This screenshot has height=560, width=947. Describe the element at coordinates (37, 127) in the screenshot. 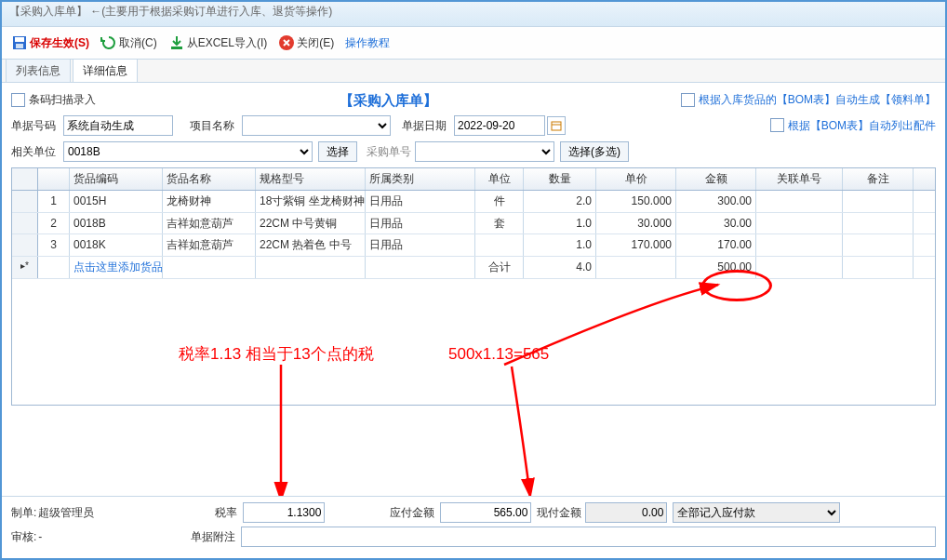

I see `doc-no-label: 单据号码` at that location.